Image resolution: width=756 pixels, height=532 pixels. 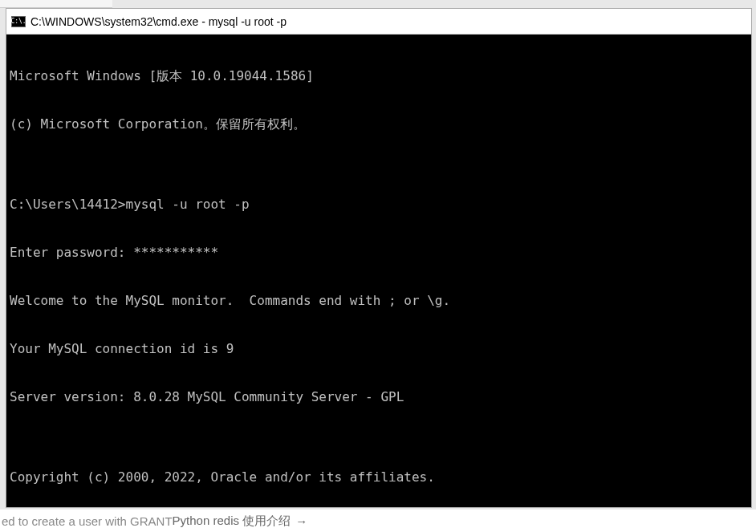 What do you see at coordinates (379, 253) in the screenshot?
I see `terminal-line: Enter password: ***********` at bounding box center [379, 253].